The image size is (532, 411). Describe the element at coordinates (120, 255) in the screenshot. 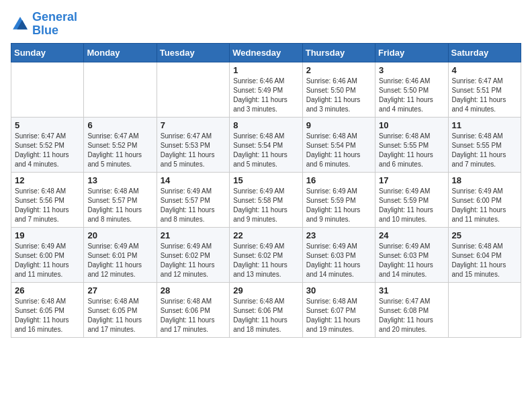

I see `calendar-cell: 20Sunrise: 6:49 AM Sunset: 6:01 PM Dayli…` at that location.